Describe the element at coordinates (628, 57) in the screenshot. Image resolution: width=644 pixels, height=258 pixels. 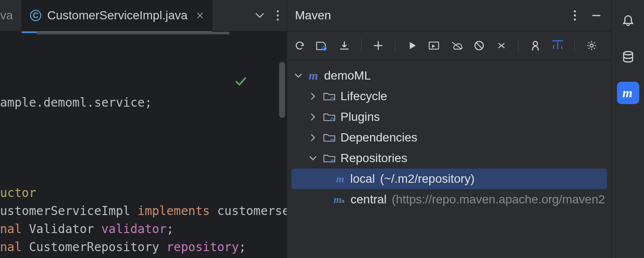
I see `database-icon` at that location.